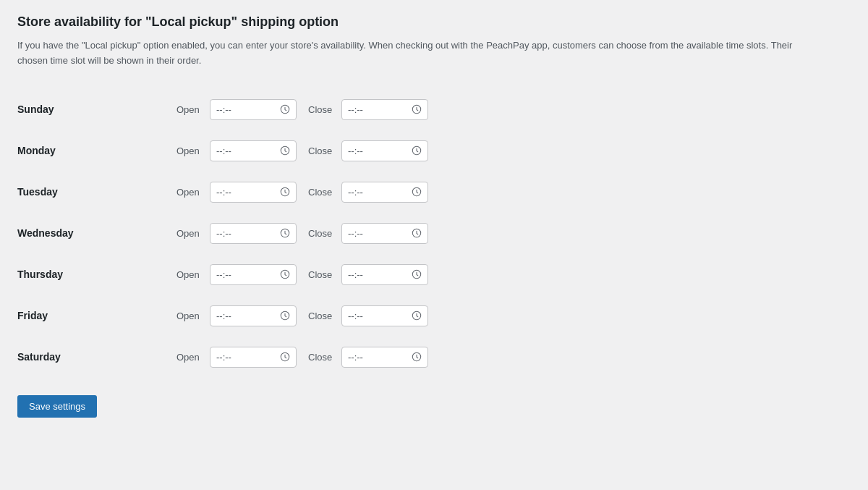  I want to click on clock-icon-close-wednesday, so click(417, 233).